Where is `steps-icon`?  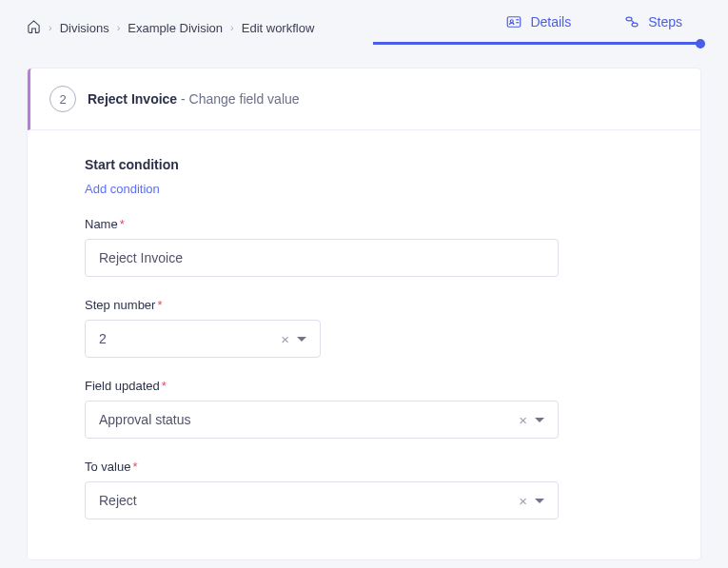
steps-icon is located at coordinates (632, 22).